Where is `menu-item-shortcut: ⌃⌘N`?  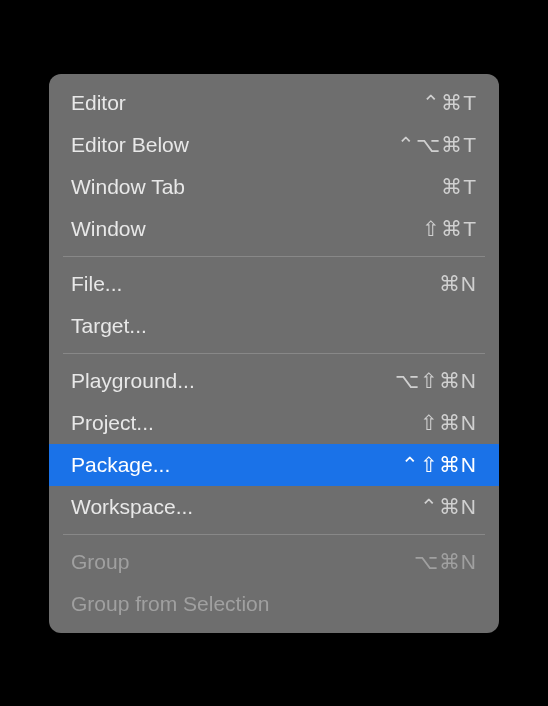
menu-item-shortcut: ⌃⌘N is located at coordinates (448, 507).